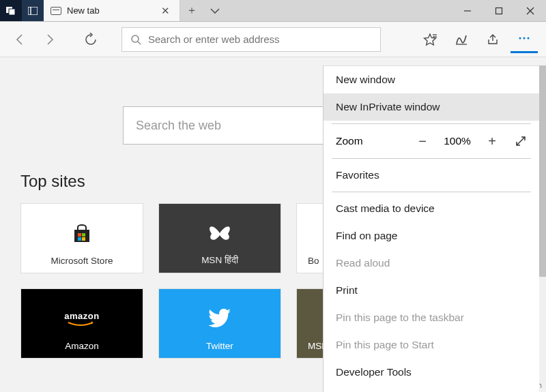 Image resolution: width=546 pixels, height=392 pixels. Describe the element at coordinates (82, 239) in the screenshot. I see `tile-microsoft-store: Microsoft Store` at that location.